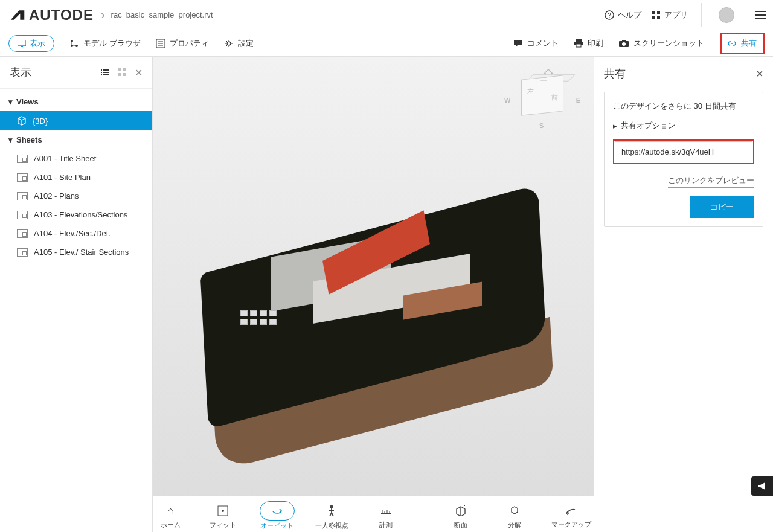 Image resolution: width=773 pixels, height=532 pixels. I want to click on settings-button: 設定, so click(239, 43).